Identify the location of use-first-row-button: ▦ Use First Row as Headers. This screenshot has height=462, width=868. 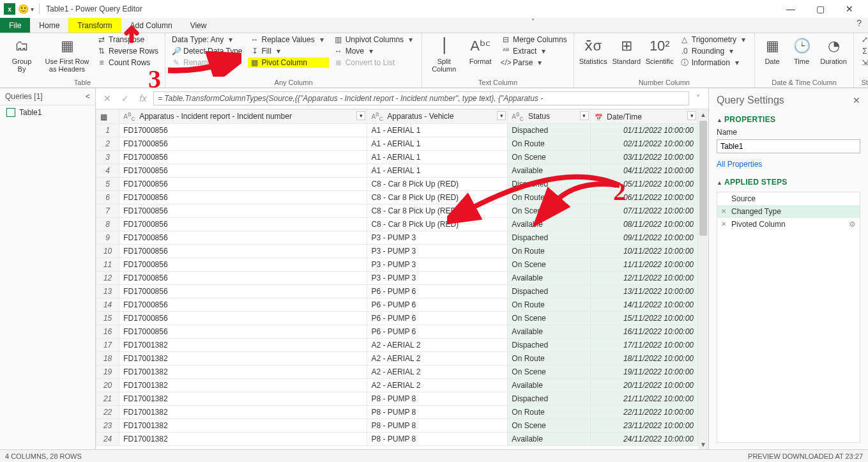
(67, 54).